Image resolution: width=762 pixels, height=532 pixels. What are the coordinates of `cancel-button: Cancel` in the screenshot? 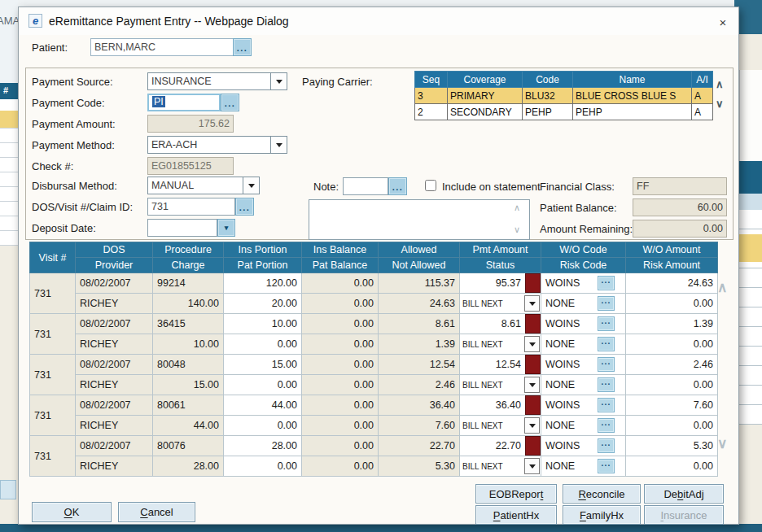 It's located at (156, 512).